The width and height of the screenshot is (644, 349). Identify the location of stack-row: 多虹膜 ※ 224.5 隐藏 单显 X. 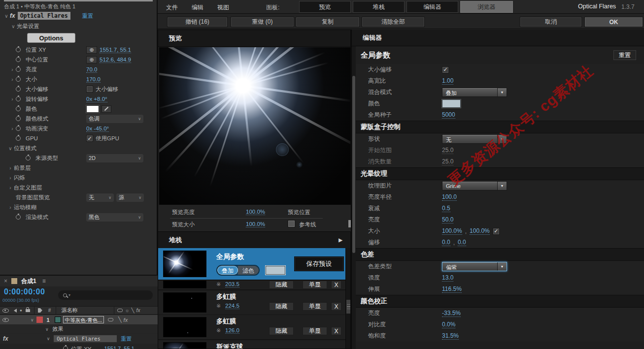
(252, 302).